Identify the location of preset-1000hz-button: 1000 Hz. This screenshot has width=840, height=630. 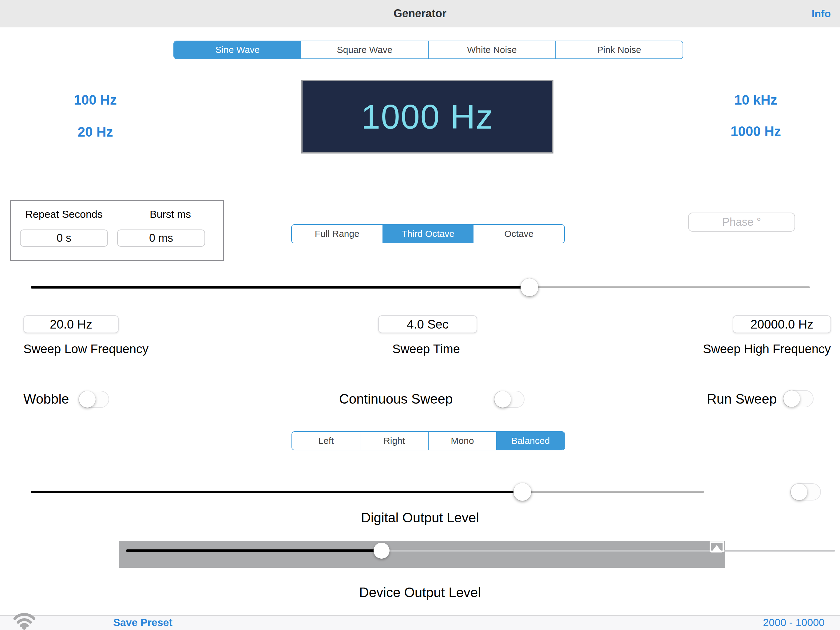
(756, 131).